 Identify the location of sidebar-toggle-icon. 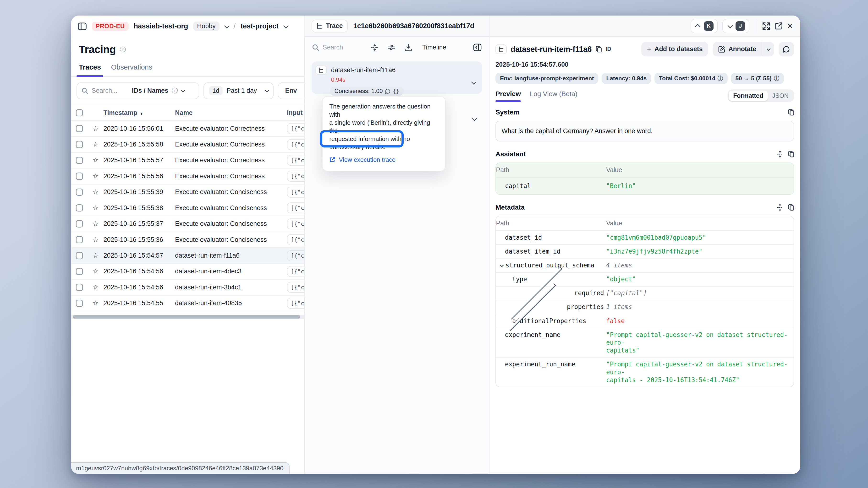
(82, 26).